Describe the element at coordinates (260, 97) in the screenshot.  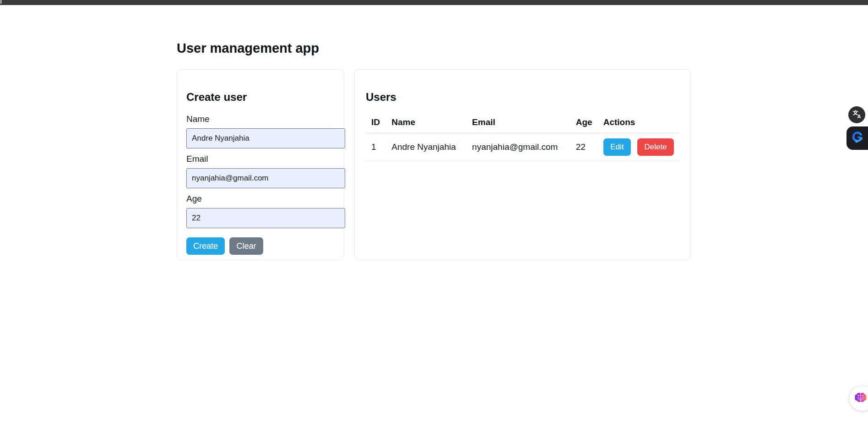
I see `create-user-heading: Create user` at that location.